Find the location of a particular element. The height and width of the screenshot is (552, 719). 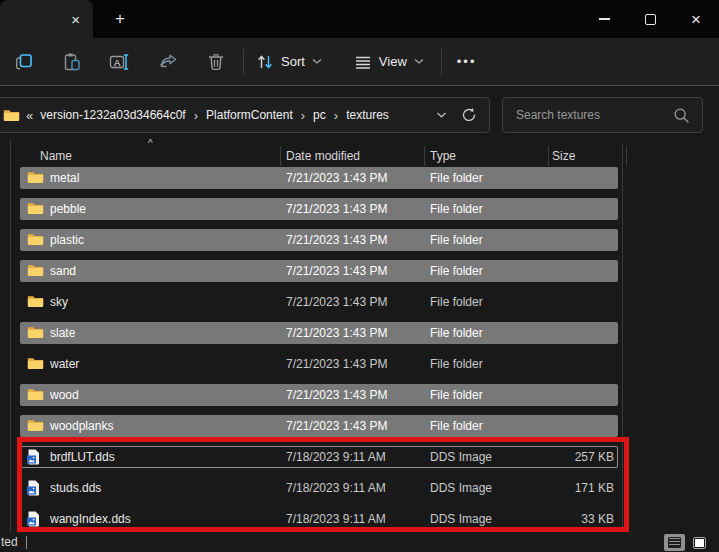

details-view-button is located at coordinates (674, 542).